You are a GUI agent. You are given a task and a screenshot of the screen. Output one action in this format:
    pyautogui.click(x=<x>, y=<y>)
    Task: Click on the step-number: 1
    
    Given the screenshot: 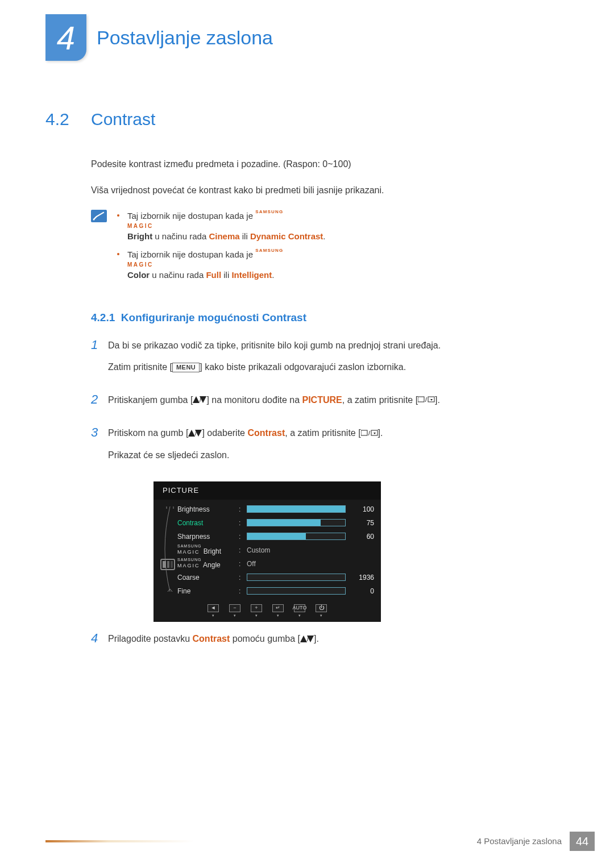 What is the action you would take?
    pyautogui.click(x=99, y=360)
    